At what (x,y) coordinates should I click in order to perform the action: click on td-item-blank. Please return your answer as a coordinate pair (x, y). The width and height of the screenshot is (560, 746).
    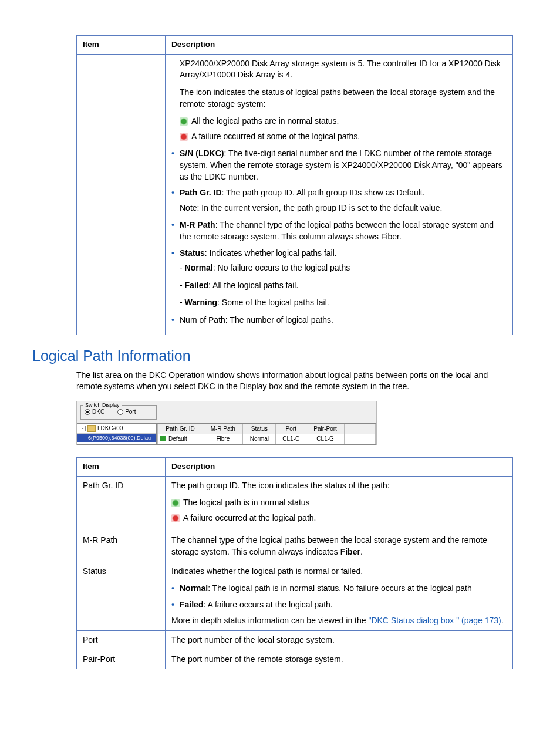
    Looking at the image, I should click on (121, 194).